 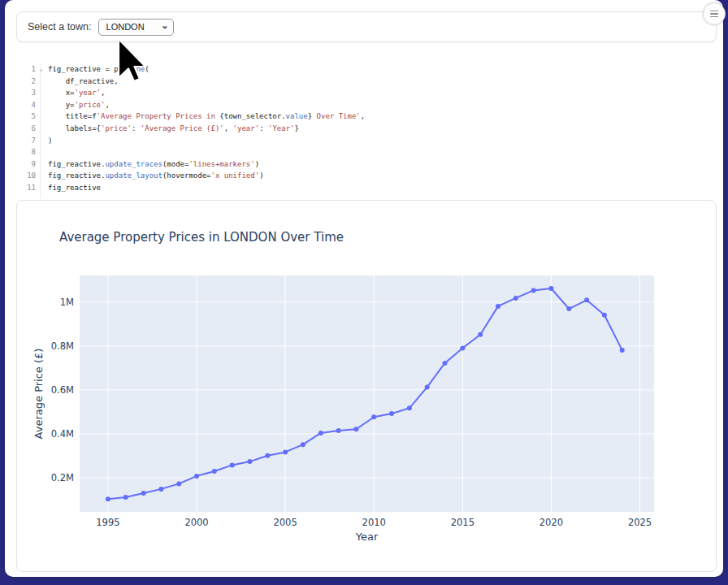 What do you see at coordinates (284, 522) in the screenshot?
I see `x-tick-label: 2005` at bounding box center [284, 522].